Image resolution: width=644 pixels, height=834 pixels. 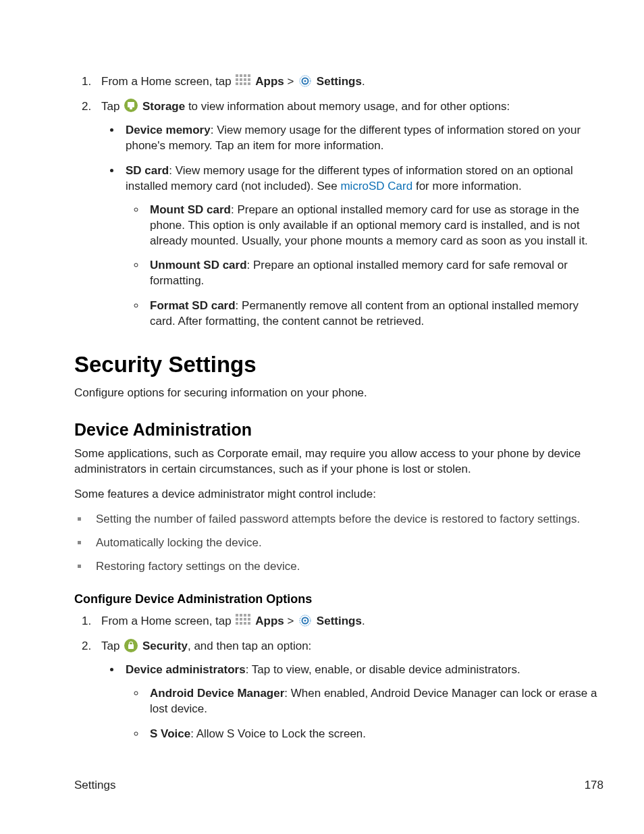 What do you see at coordinates (375, 702) in the screenshot?
I see `list-item: Android Device Manager: When enabled, An…` at bounding box center [375, 702].